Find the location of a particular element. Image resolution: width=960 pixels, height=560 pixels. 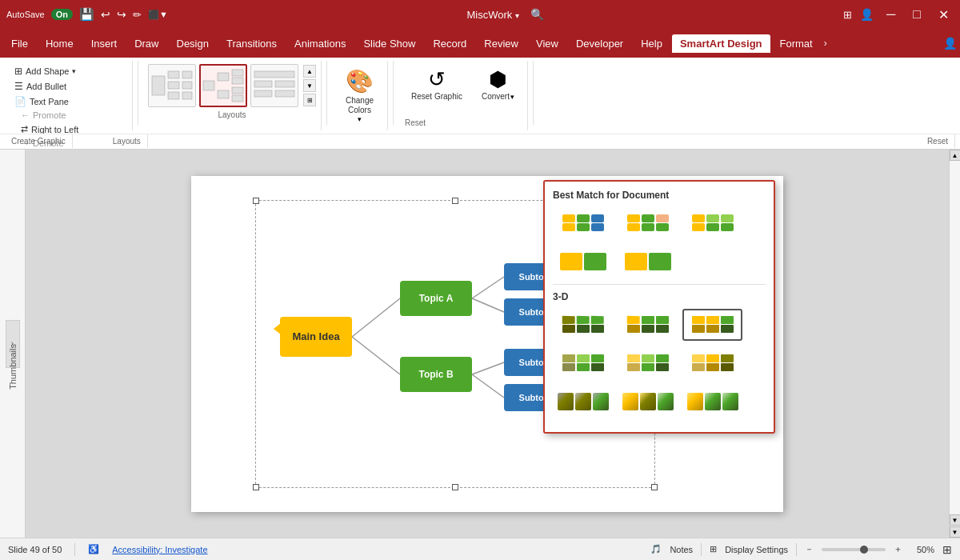

pen-icon: ✏ is located at coordinates (138, 14).